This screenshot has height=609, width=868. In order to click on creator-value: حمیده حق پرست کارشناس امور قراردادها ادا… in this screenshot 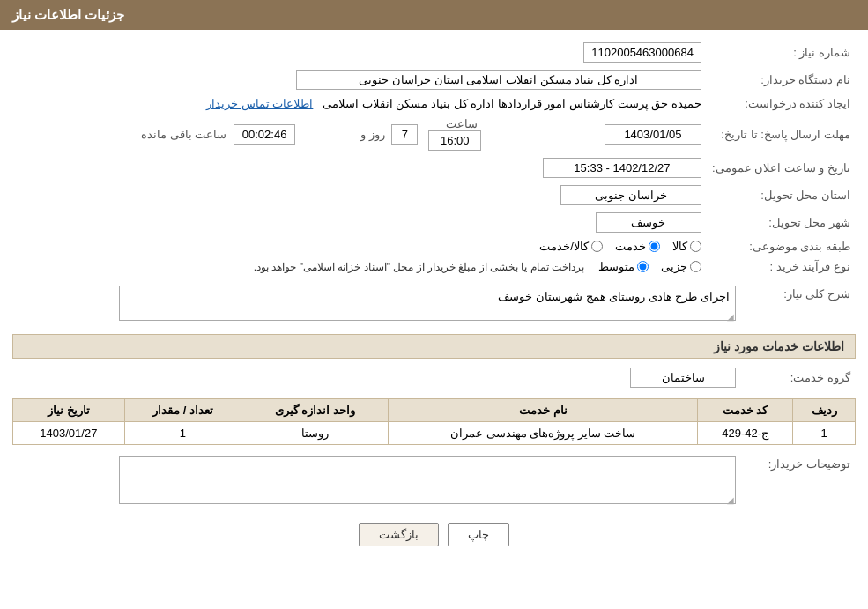, I will do `click(360, 104)`.